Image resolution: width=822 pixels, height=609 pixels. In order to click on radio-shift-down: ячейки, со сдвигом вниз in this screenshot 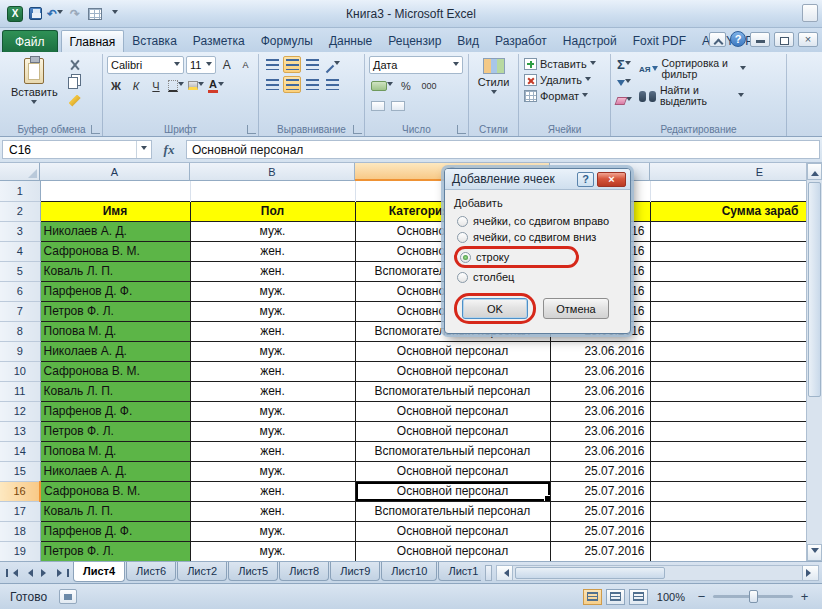, I will do `click(538, 237)`.